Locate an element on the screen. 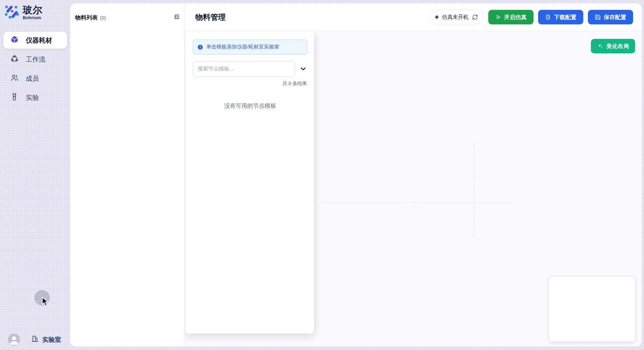 The image size is (644, 350). search-result-count: 共 0 条结果 is located at coordinates (250, 84).